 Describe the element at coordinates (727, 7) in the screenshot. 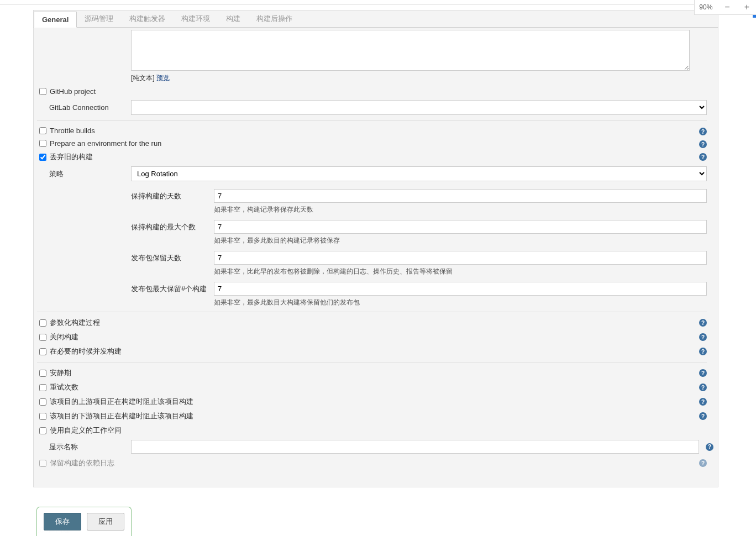

I see `zoom-out-button: −` at that location.